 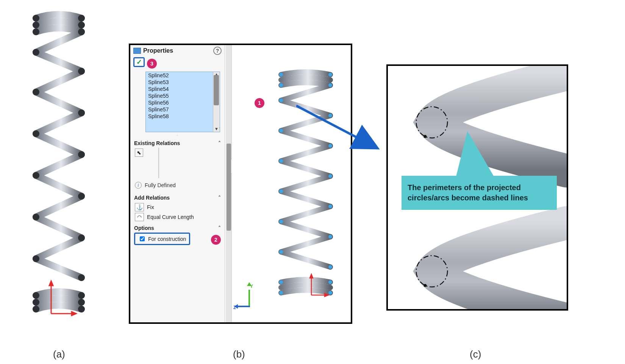 I want to click on panel-a, so click(x=59, y=166).